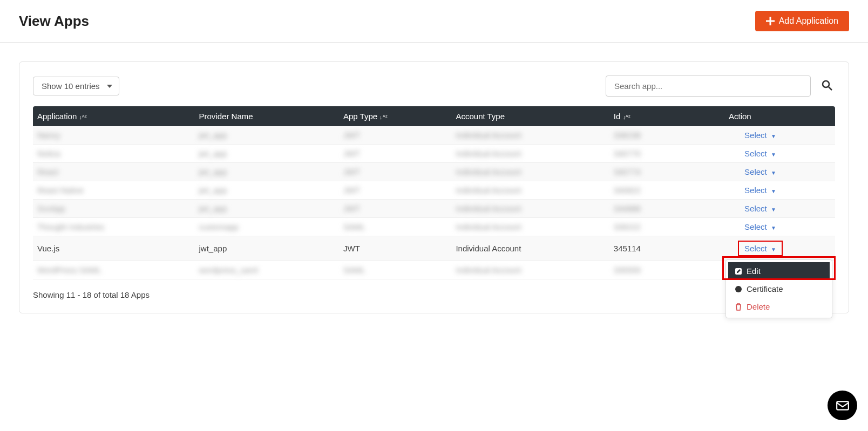 The image size is (868, 431). Describe the element at coordinates (648, 227) in the screenshot. I see `cell-id: 339222` at that location.